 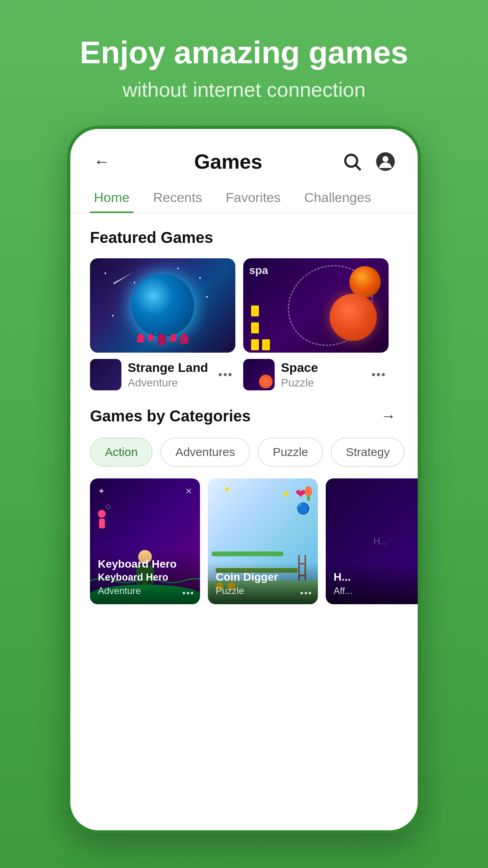 What do you see at coordinates (365, 282) in the screenshot?
I see `planet-top` at bounding box center [365, 282].